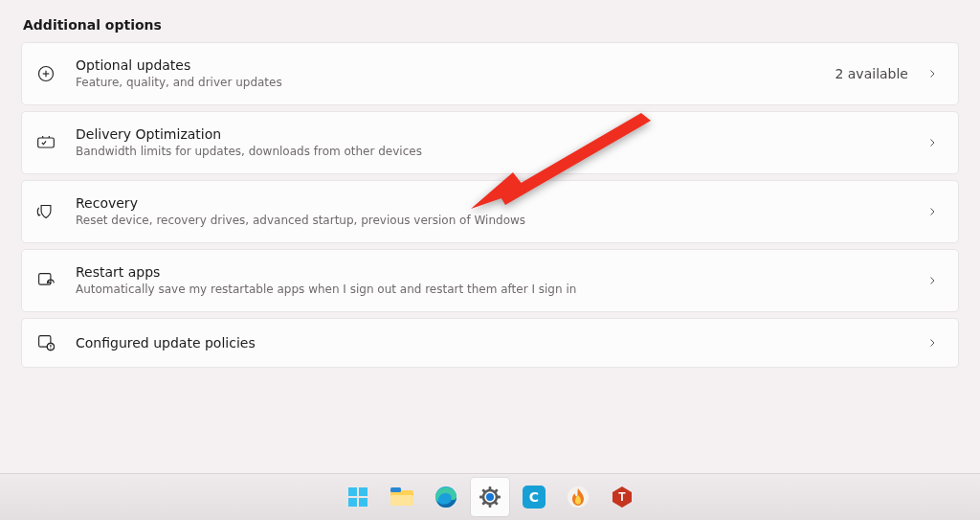 This screenshot has width=980, height=520. What do you see at coordinates (490, 143) in the screenshot?
I see `item-delivery-optimization: Delivery Optimization Bandwidth limits f…` at bounding box center [490, 143].